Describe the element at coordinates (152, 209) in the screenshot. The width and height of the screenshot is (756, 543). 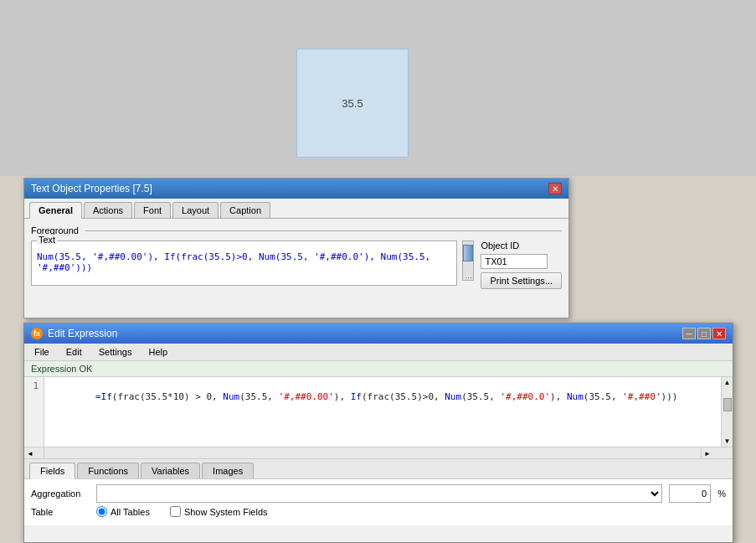
I see `tab-font: Font` at that location.